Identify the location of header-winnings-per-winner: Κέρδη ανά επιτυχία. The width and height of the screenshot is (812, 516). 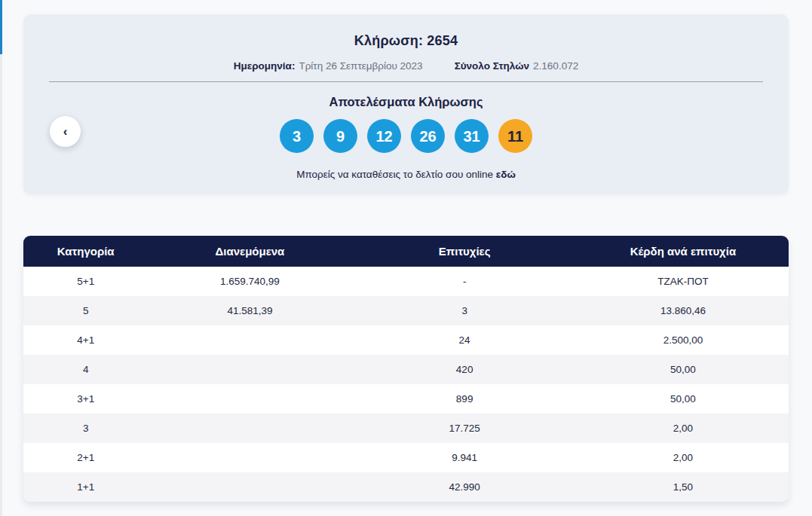
(683, 252).